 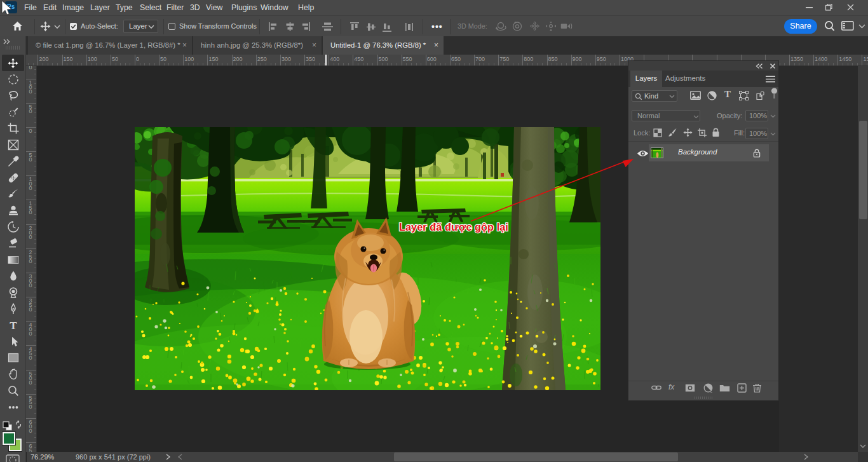 What do you see at coordinates (13, 325) in the screenshot?
I see `svg-text: T` at bounding box center [13, 325].